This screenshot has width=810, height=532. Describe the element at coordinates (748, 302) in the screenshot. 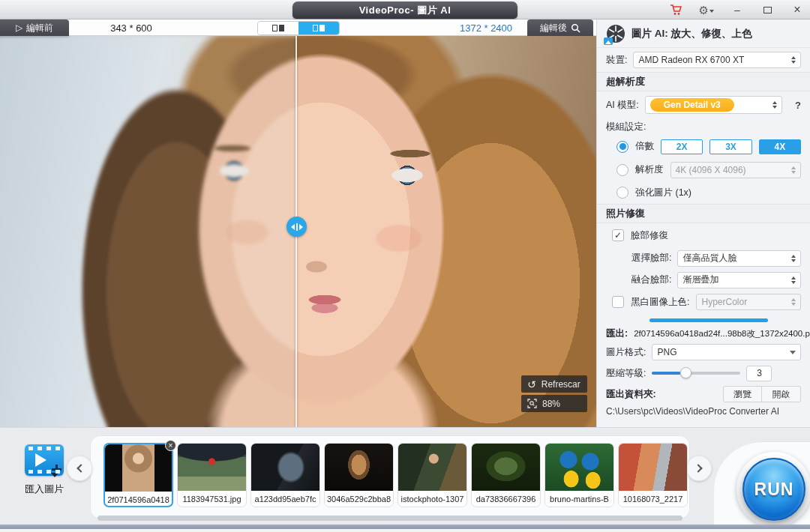

I see `colorize-select: HyperColor` at that location.